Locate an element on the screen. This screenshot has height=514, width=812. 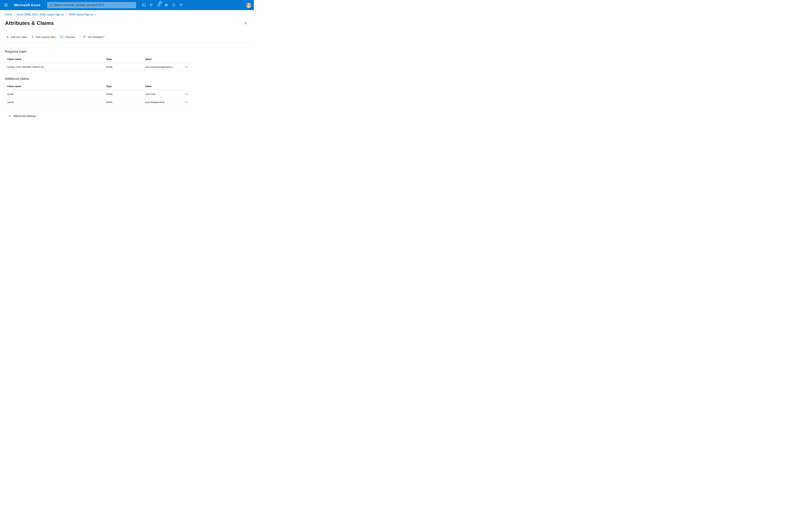
required-claim-table: Claim name Type Value Unique User Identi… is located at coordinates (98, 63).